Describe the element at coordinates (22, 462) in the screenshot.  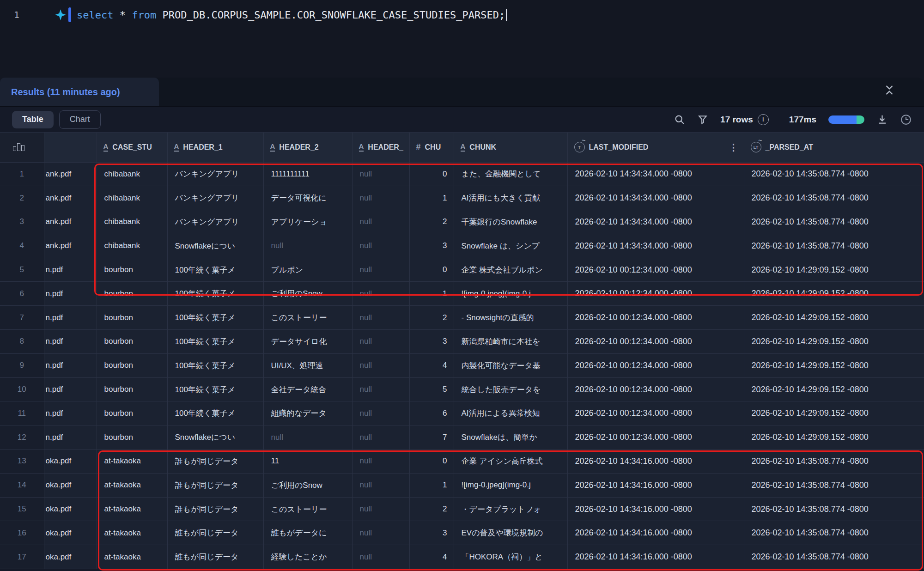
I see `row-number: 13` at that location.